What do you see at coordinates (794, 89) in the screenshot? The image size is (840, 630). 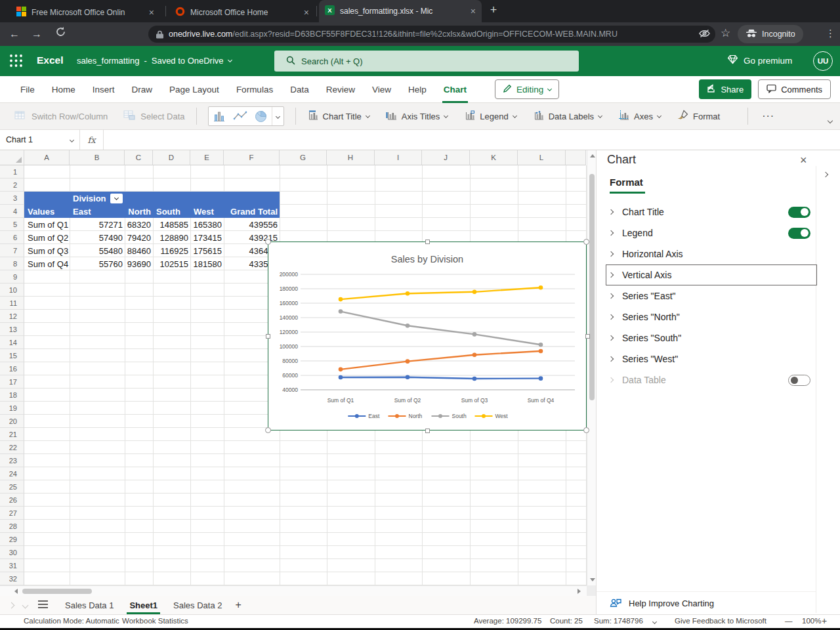 I see `comments-button: Comments` at bounding box center [794, 89].